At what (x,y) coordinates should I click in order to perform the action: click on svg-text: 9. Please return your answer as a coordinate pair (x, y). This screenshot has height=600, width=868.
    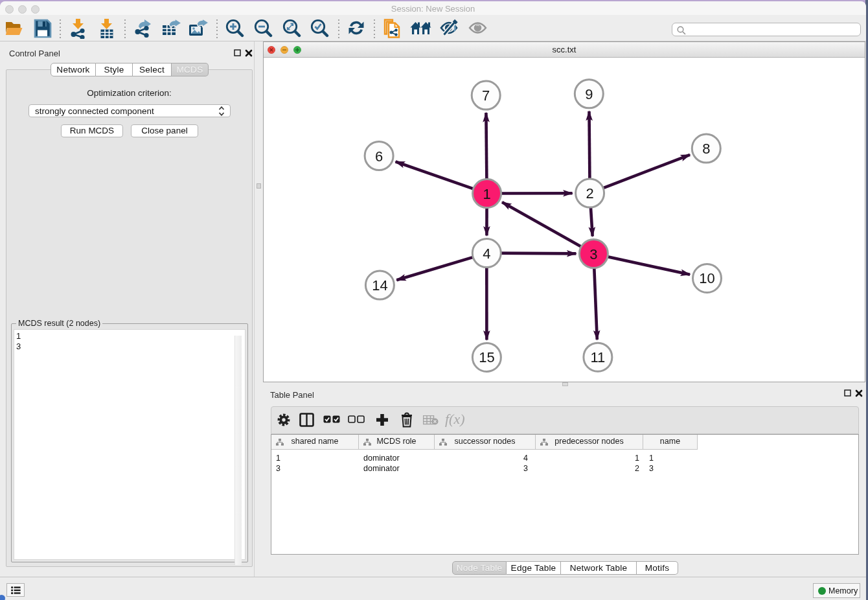
    Looking at the image, I should click on (589, 95).